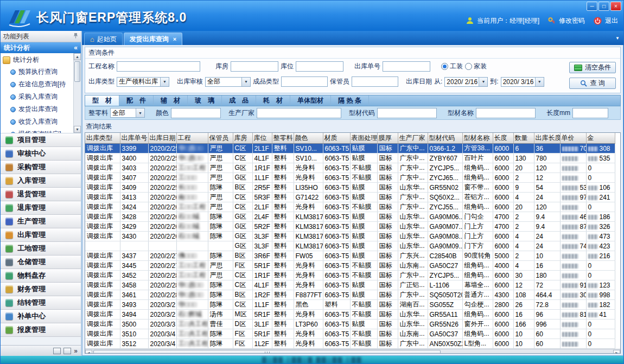  What do you see at coordinates (103, 39) in the screenshot?
I see `tab-home: ⌂ 起始页` at bounding box center [103, 39].